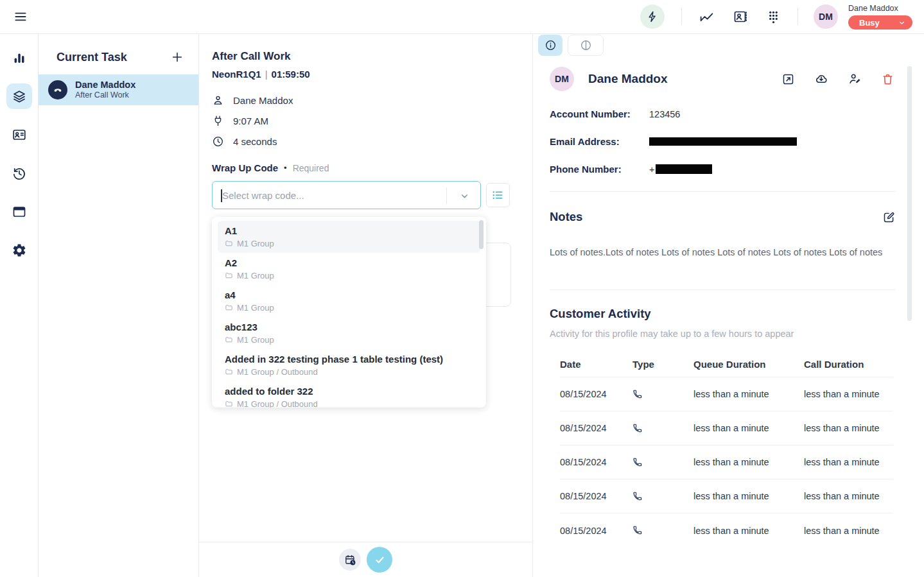 The width and height of the screenshot is (924, 577). Describe the element at coordinates (596, 462) in the screenshot. I see `activity-date: 08/15/2024` at that location.